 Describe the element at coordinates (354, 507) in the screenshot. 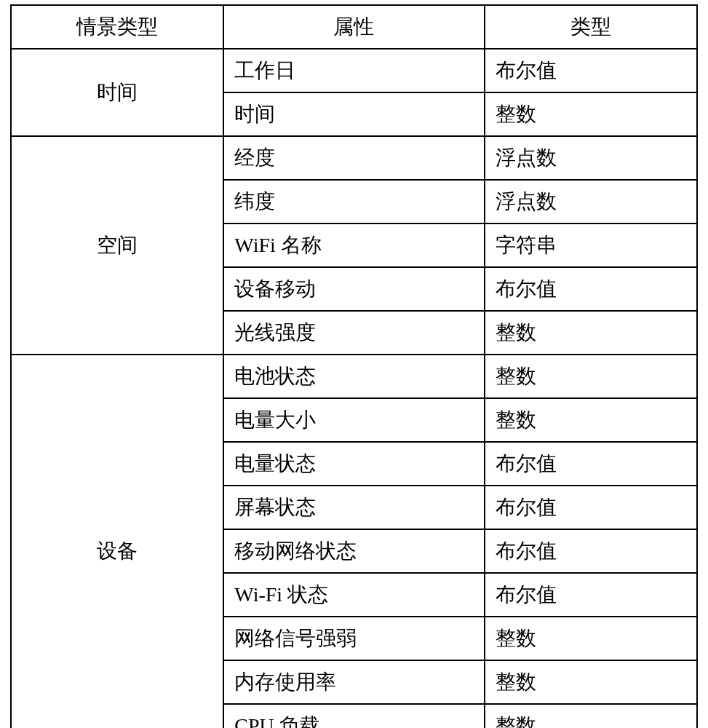

I see `attribute-cell: 屏幕状态` at that location.